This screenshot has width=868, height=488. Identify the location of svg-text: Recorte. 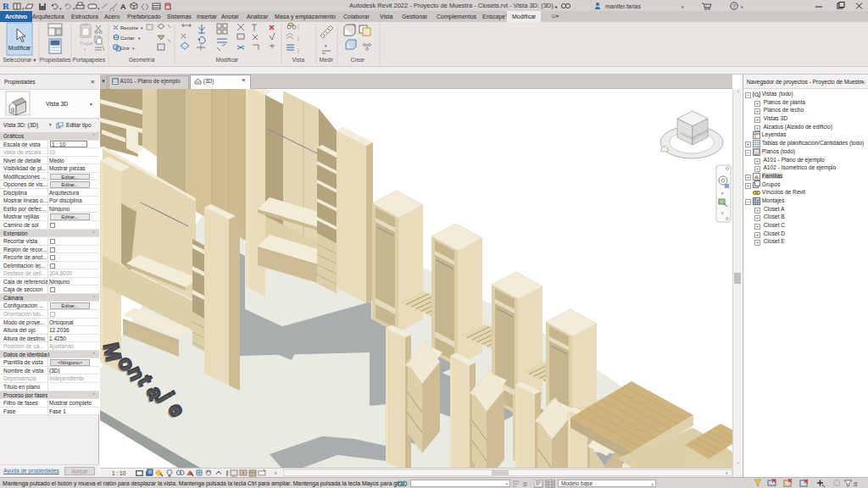
(130, 28).